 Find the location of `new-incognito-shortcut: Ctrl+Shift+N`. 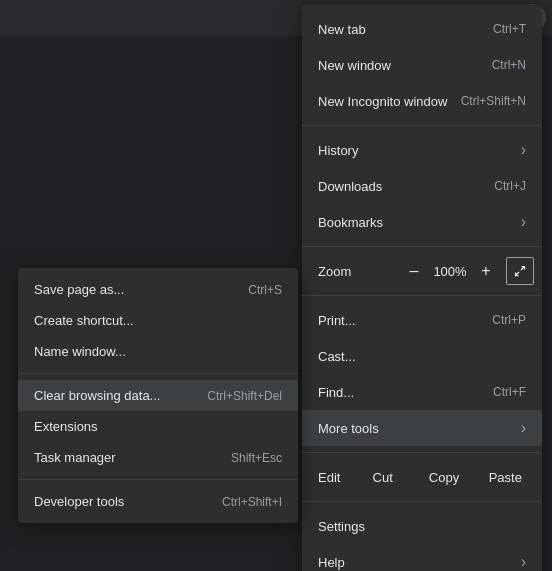

new-incognito-shortcut: Ctrl+Shift+N is located at coordinates (494, 101).